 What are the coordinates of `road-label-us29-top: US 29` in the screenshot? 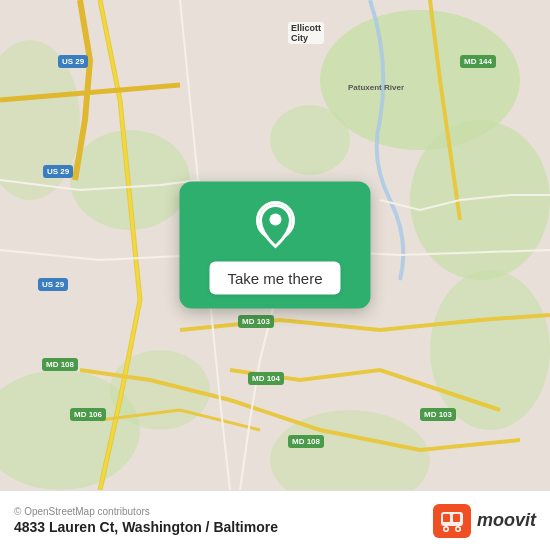 It's located at (73, 62).